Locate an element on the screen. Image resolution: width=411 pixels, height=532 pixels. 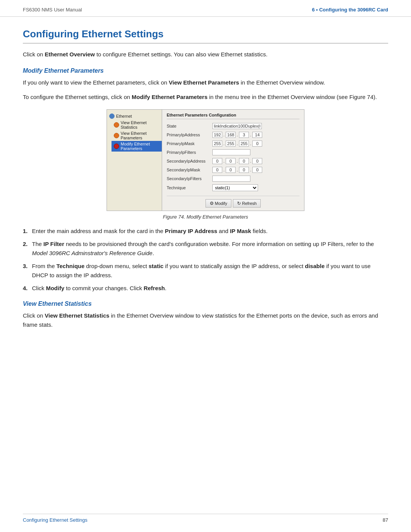
tree-item-view-stats: View Ethernet Statistics is located at coordinates (137, 125).